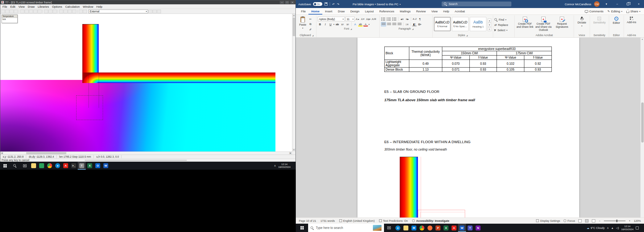  What do you see at coordinates (10, 19) in the screenshot?
I see `temperature-legend-panel: Temperature N/A` at bounding box center [10, 19].